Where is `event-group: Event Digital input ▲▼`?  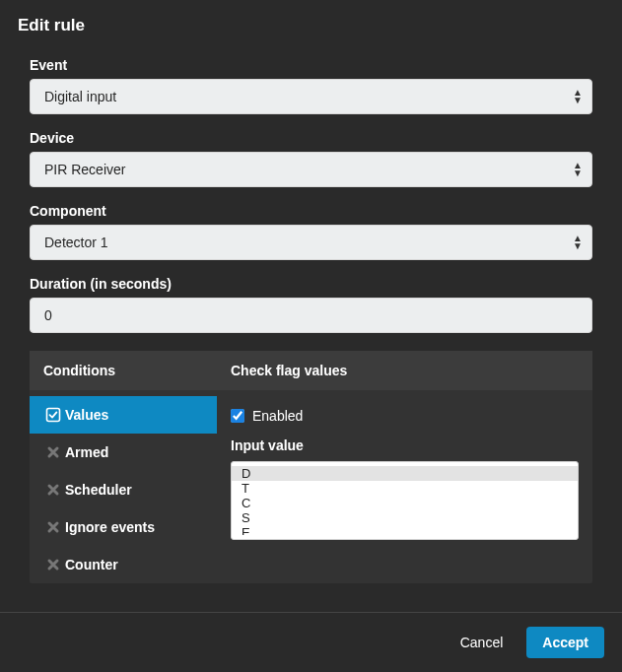
event-group: Event Digital input ▲▼ is located at coordinates (311, 86).